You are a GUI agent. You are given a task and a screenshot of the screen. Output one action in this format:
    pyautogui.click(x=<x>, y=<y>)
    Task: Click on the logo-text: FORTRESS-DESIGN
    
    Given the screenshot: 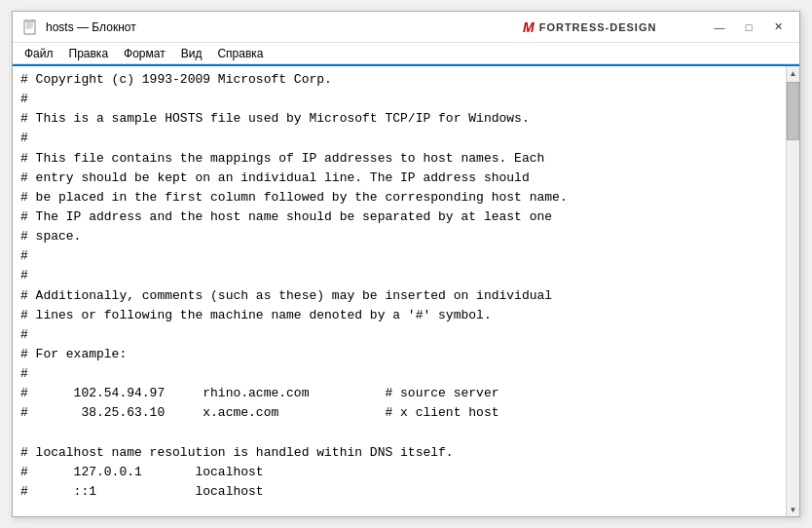 What is the action you would take?
    pyautogui.click(x=598, y=27)
    